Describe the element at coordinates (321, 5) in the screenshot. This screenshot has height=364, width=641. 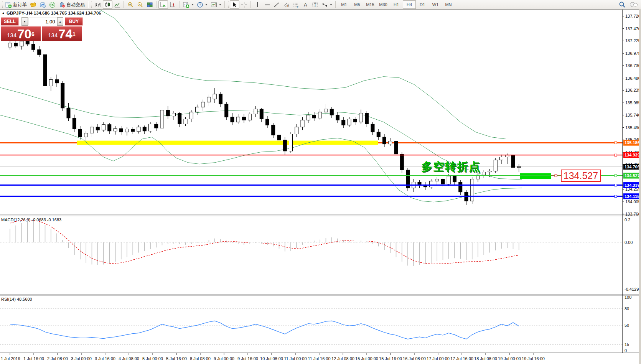
I see `toolbar: 新订单 自动交易` at that location.